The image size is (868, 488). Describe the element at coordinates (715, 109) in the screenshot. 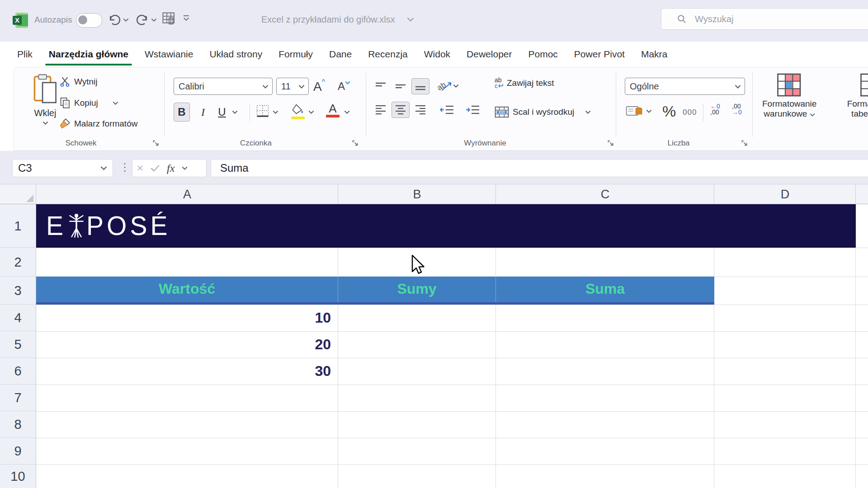

I see `increase-decimal-button: ←0 ,00` at that location.